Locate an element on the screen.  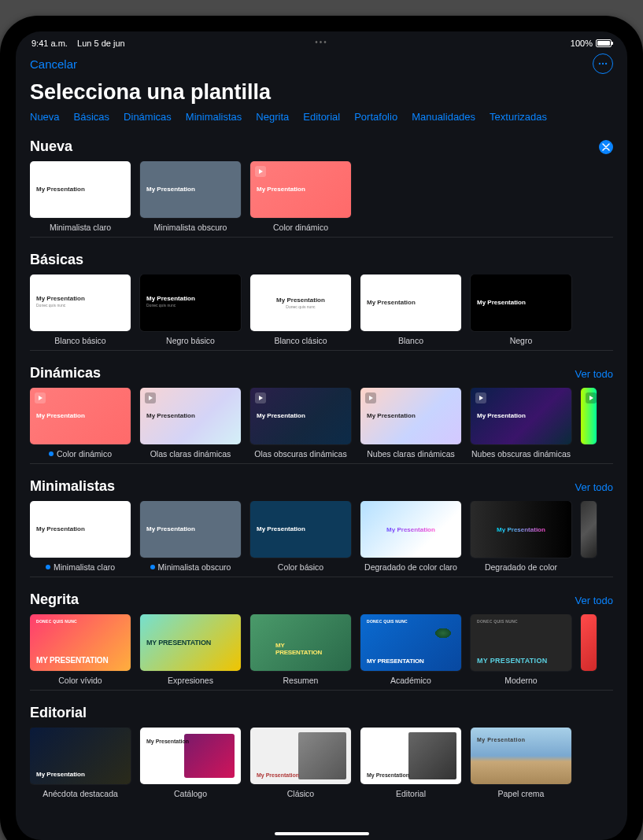
section-title-nueva: Nueva is located at coordinates (51, 146).